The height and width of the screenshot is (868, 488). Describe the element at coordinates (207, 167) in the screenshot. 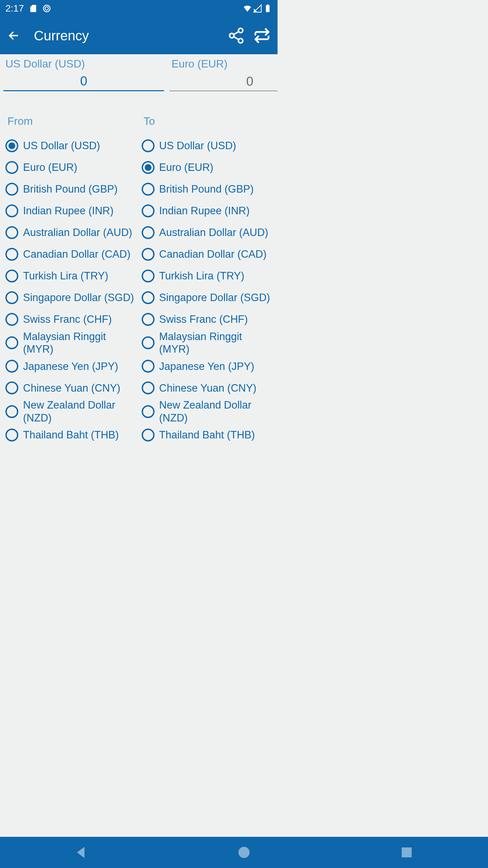

I see `to-option: Euro (EUR)` at that location.